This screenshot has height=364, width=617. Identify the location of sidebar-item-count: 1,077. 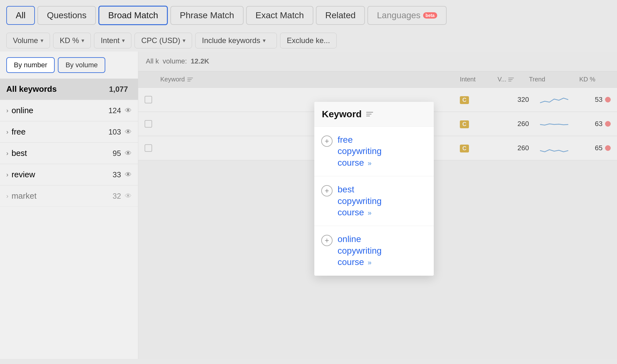
(118, 89).